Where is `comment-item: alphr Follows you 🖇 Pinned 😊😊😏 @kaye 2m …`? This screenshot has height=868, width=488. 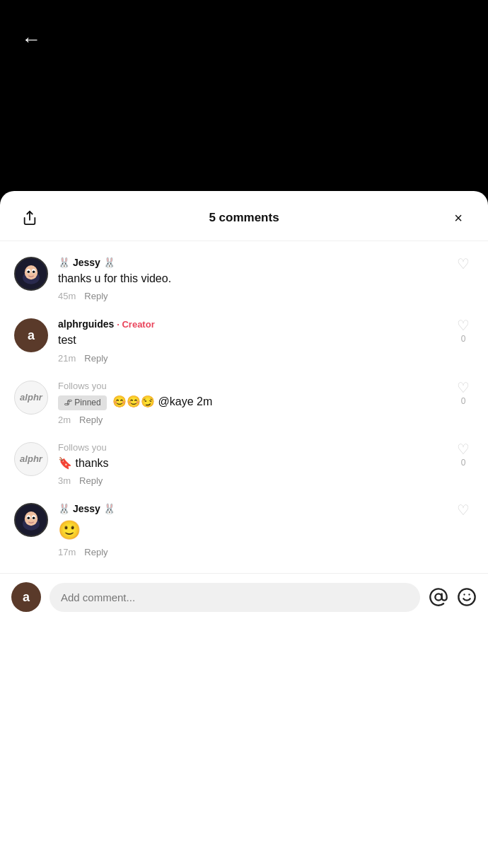
comment-item: alphr Follows you 🖇 Pinned 😊😊😏 @kaye 2m … is located at coordinates (244, 403).